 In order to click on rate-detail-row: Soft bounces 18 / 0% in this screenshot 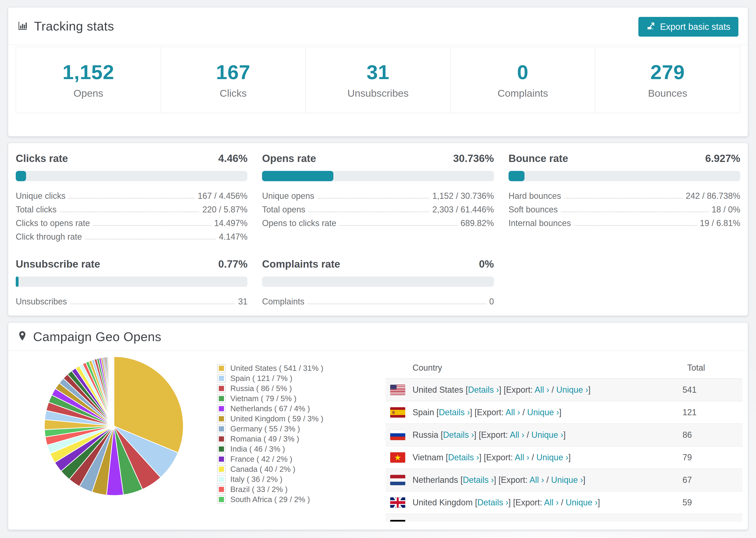, I will do `click(624, 208)`.